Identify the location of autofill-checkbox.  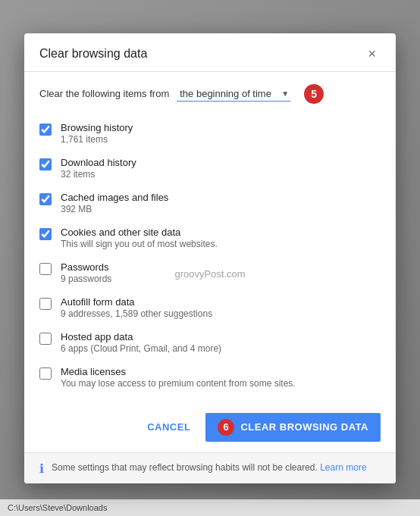
(45, 304).